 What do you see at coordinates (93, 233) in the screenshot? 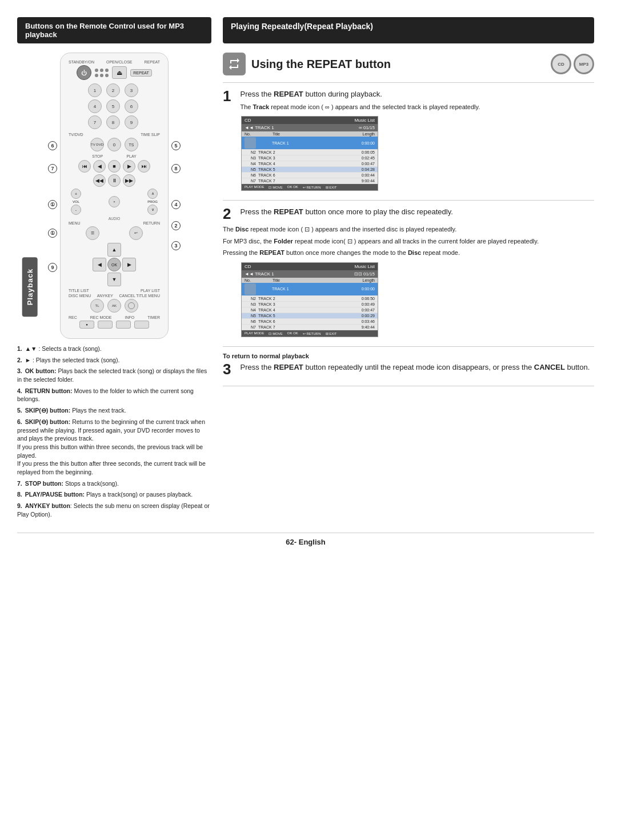
I see `menu-btn: ☰` at bounding box center [93, 233].